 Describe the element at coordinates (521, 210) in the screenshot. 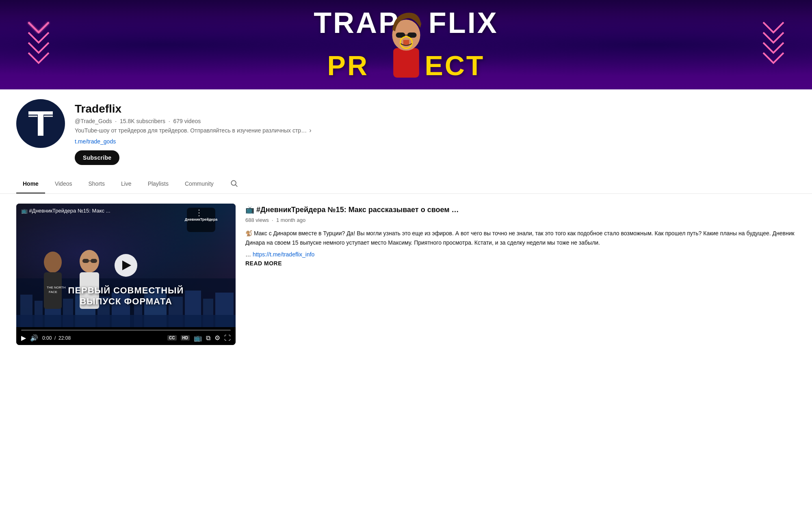

I see `video-description-title: 📺 #ДневникТрейдера №15: Макс рассказывае…` at that location.